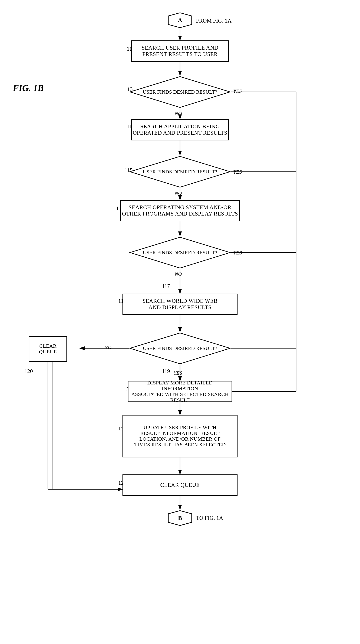 The width and height of the screenshot is (360, 644). What do you see at coordinates (180, 92) in the screenshot?
I see `diamond-113: USER FINDS DESIRED RESULT?` at bounding box center [180, 92].